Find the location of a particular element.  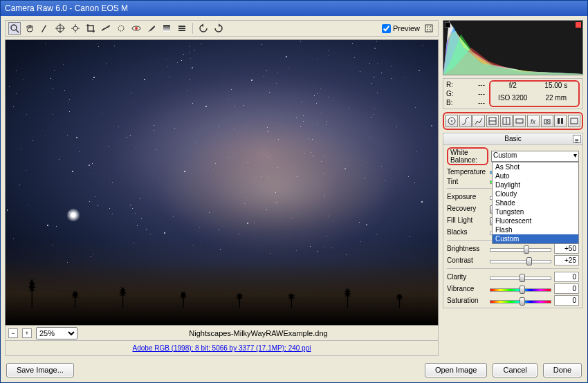

preview-checkbox is located at coordinates (386, 29).